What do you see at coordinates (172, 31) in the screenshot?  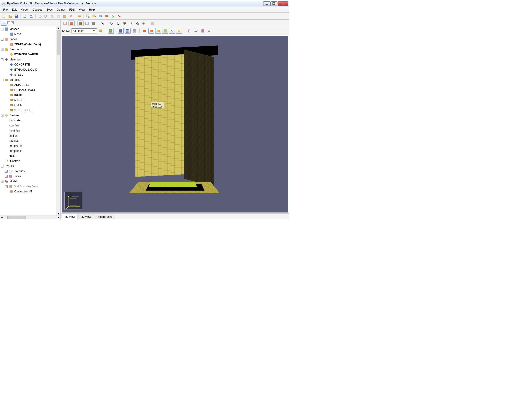 I see `show-devices-button` at bounding box center [172, 31].